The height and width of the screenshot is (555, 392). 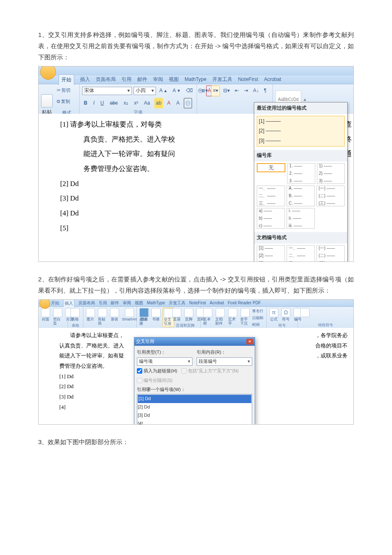 What do you see at coordinates (326, 325) in the screenshot?
I see `special-group-label: 特殊符号` at bounding box center [326, 325].